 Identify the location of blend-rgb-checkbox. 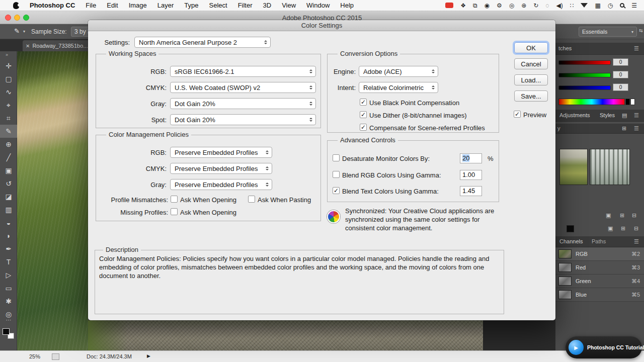
(336, 174).